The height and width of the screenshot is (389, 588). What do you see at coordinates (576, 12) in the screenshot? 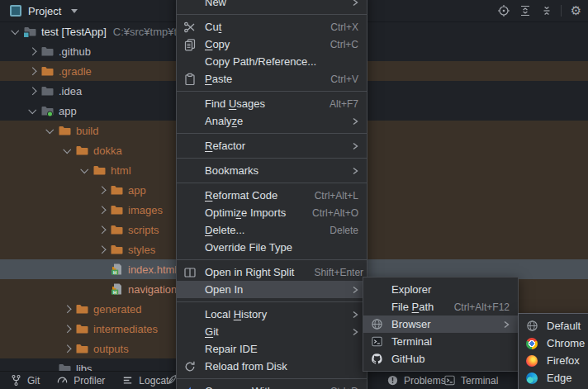
I see `gear-icon: ⚙` at bounding box center [576, 12].